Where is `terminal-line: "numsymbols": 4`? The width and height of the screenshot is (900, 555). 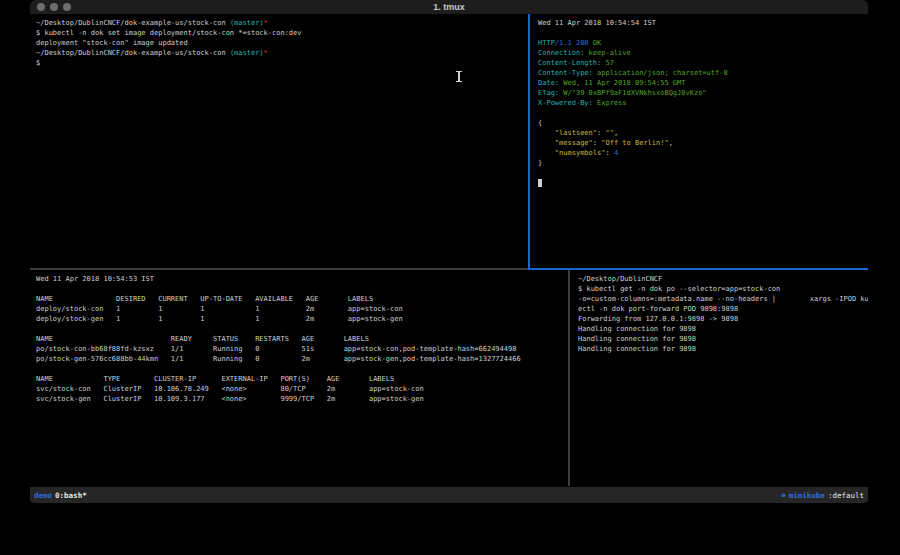
terminal-line: "numsymbols": 4 is located at coordinates (703, 153).